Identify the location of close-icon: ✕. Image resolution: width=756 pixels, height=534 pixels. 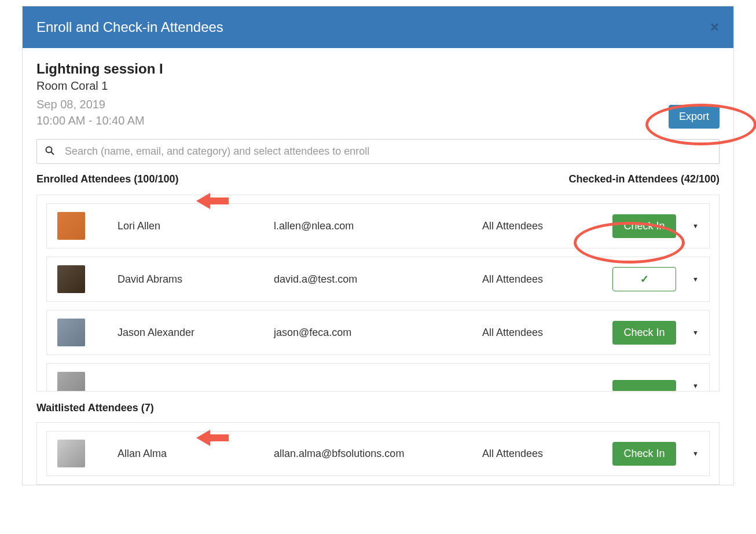
(714, 27).